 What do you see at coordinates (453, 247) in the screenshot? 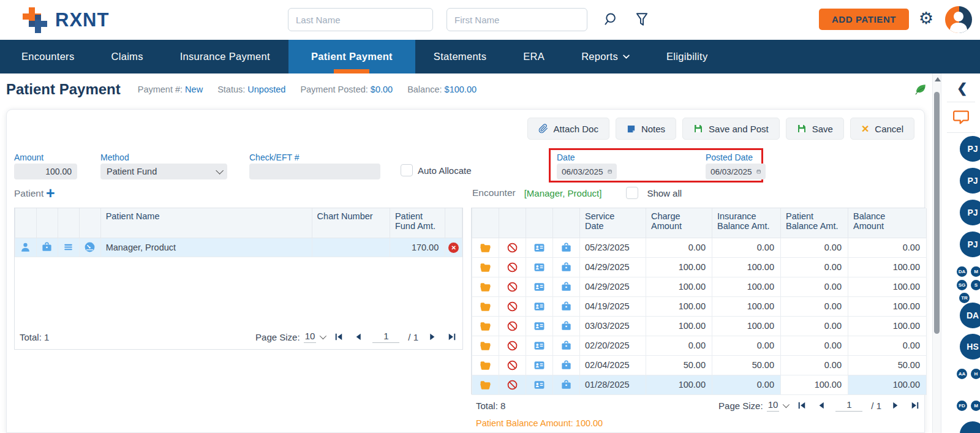
I see `remove-patient-icon: ✕` at bounding box center [453, 247].